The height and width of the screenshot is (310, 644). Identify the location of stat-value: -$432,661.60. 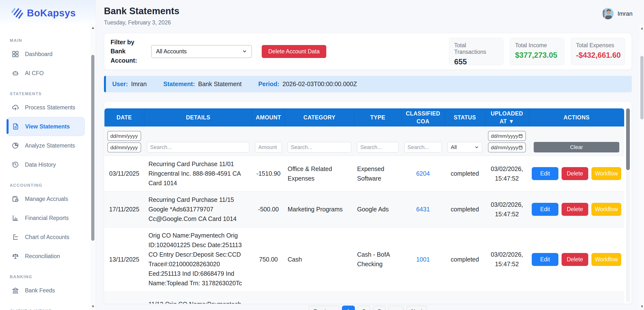
(598, 56).